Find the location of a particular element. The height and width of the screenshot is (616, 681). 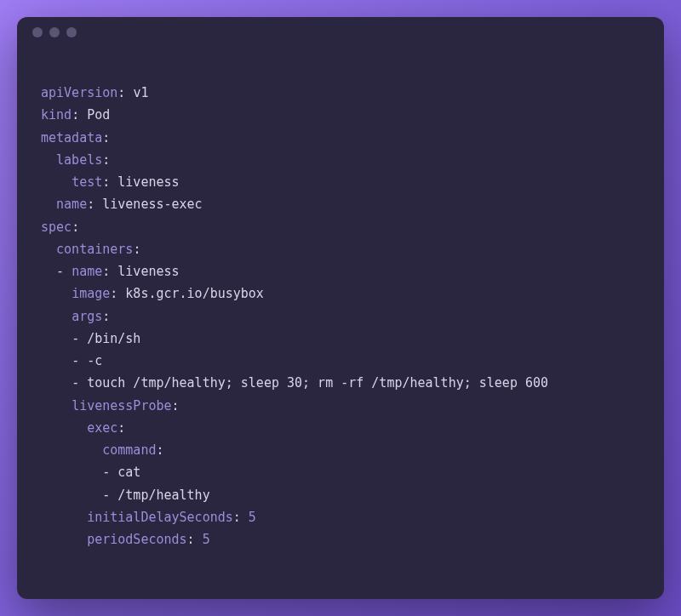

yaml-key: livenessProbe is located at coordinates (121, 406).